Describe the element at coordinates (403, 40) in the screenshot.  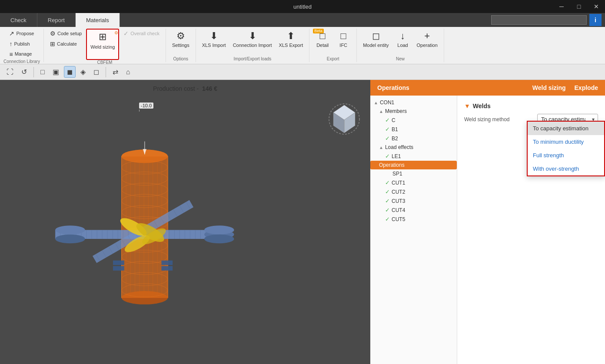
I see `load-button: ↓ Load` at that location.